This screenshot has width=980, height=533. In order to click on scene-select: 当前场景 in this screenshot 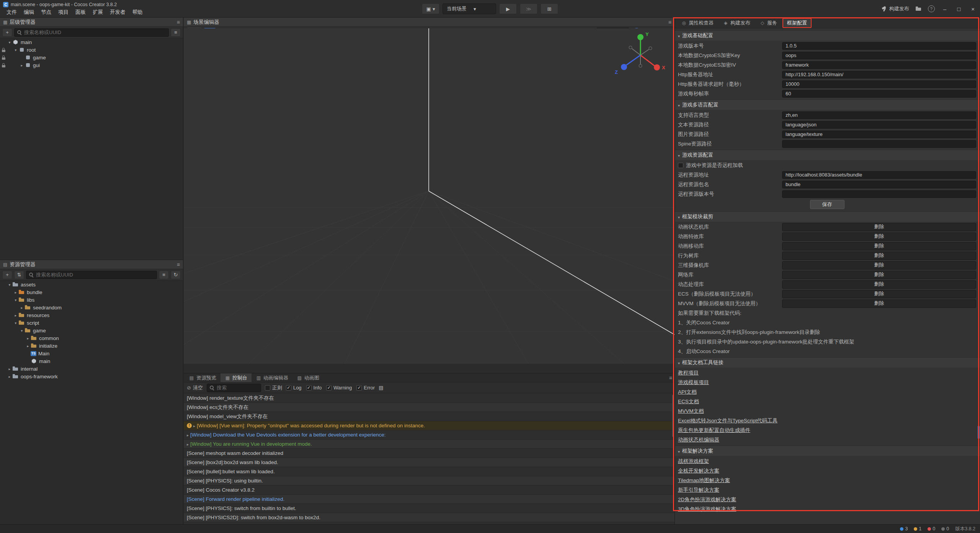, I will do `click(469, 9)`.